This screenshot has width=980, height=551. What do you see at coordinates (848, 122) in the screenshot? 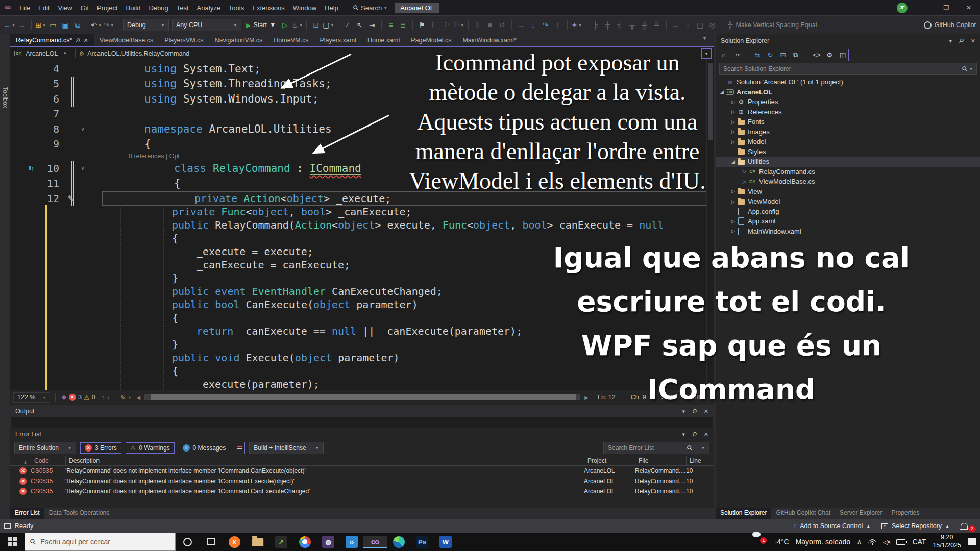
I see `tree-item-fonts: ▷Fonts` at bounding box center [848, 122].